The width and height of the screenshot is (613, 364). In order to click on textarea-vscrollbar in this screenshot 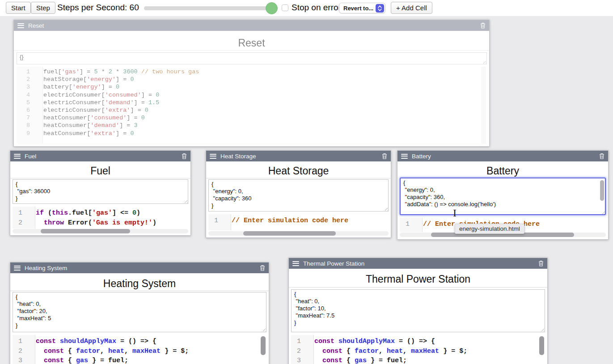, I will do `click(602, 190)`.